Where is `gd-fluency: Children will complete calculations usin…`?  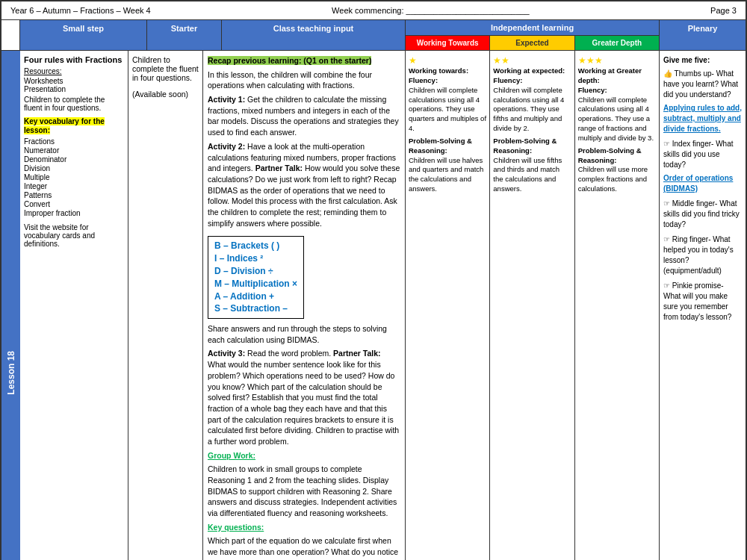 gd-fluency: Children will complete calculations usin… is located at coordinates (617, 119).